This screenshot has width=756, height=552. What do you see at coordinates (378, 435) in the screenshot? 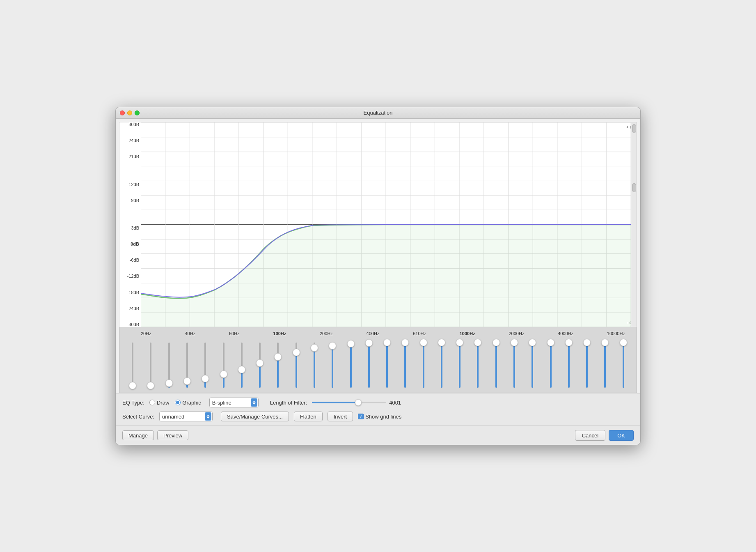
I see `bottom-bar: Manage Preview Cancel OK` at bounding box center [378, 435].